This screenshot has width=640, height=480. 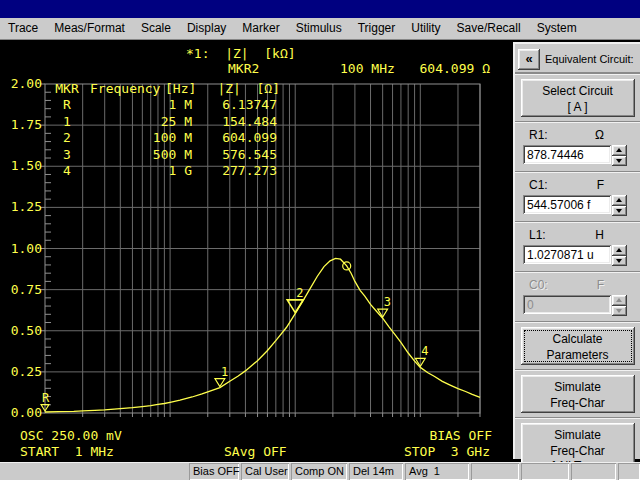 What do you see at coordinates (426, 28) in the screenshot?
I see `menu-utility: Utility` at bounding box center [426, 28].